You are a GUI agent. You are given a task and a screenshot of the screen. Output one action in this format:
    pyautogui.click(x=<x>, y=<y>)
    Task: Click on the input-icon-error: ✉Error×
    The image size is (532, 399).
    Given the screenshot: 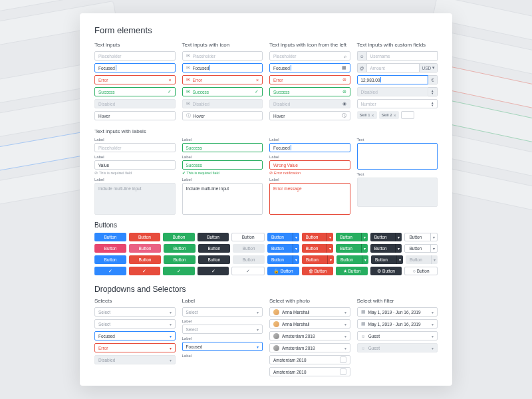 What is the action you would take?
    pyautogui.click(x=223, y=80)
    